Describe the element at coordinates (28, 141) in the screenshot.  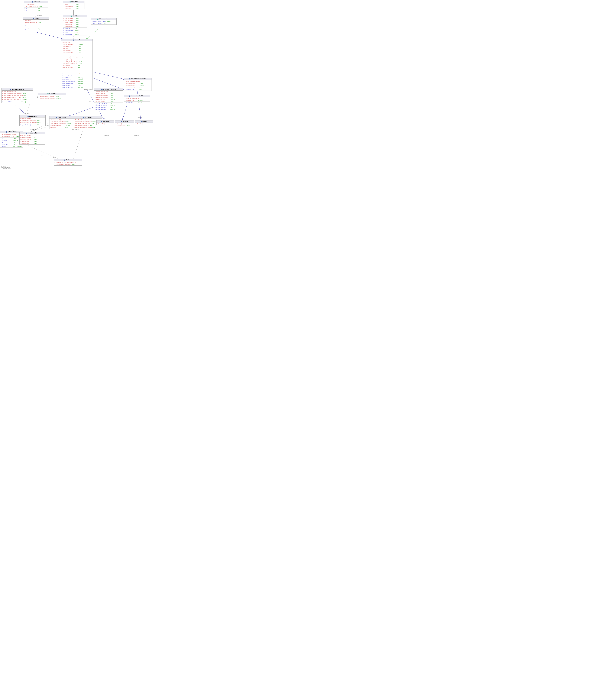
I see `method: startAll()` at that location.